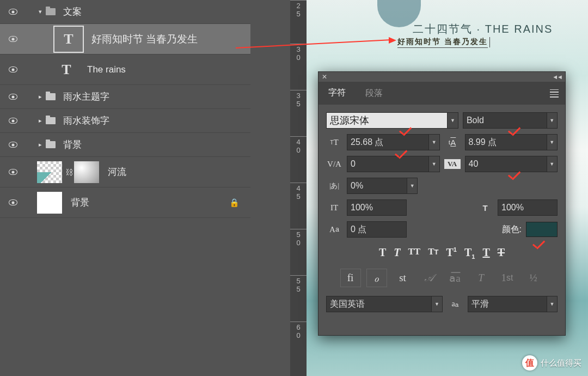  I want to click on kerning-input, so click(388, 164).